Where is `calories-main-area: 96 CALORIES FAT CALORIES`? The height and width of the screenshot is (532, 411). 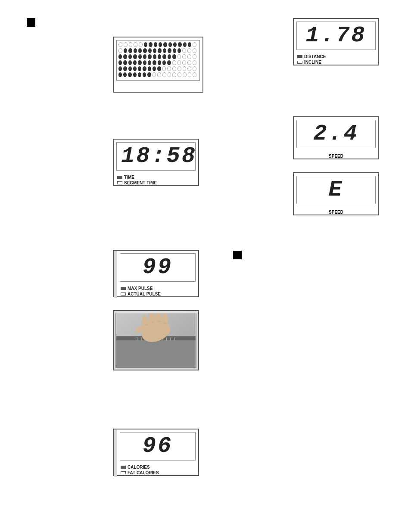
calories-main-area: 96 CALORIES FAT CALORIES is located at coordinates (158, 453).